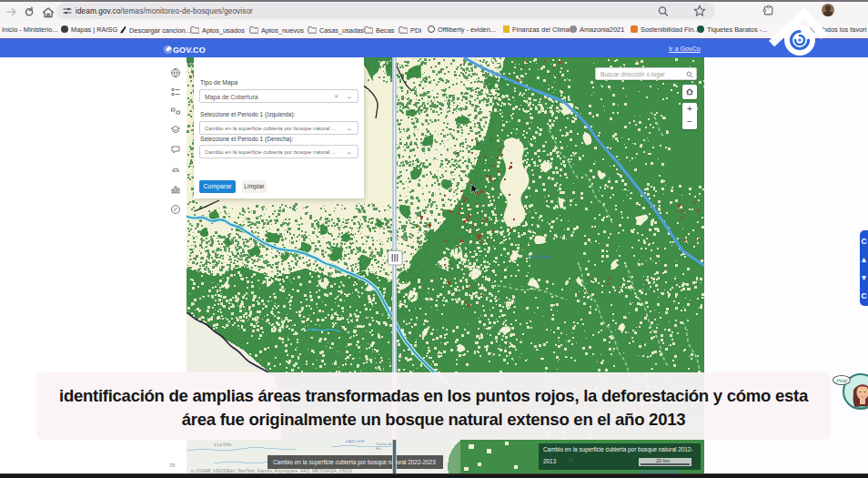  I want to click on svg-text: 2013, so click(550, 461).